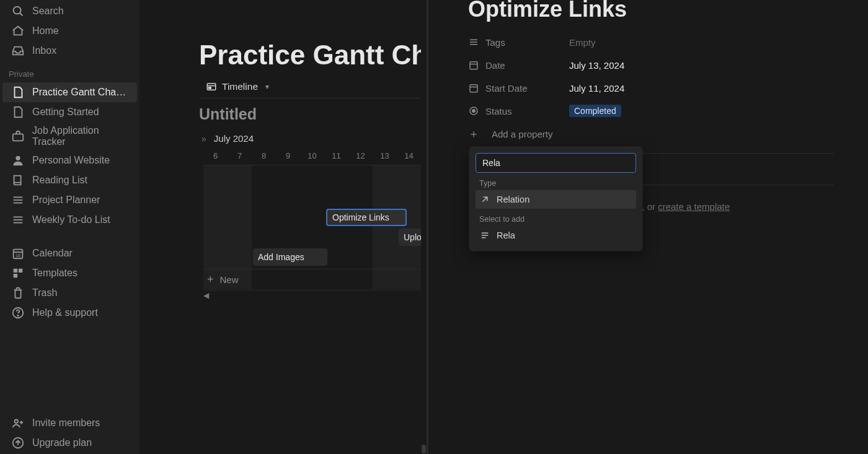 Image resolution: width=868 pixels, height=454 pixels. I want to click on sidebar-page-reading-list: Reading List, so click(69, 180).